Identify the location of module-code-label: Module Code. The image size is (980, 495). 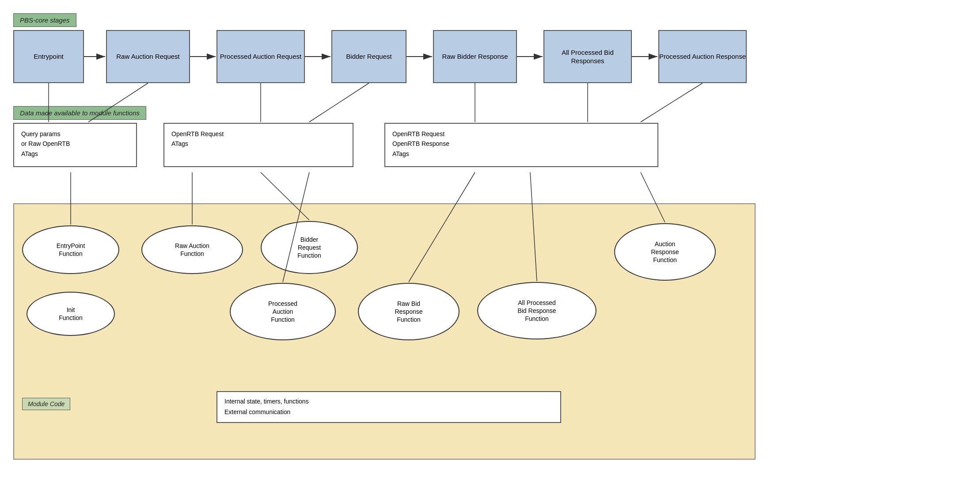
(46, 404).